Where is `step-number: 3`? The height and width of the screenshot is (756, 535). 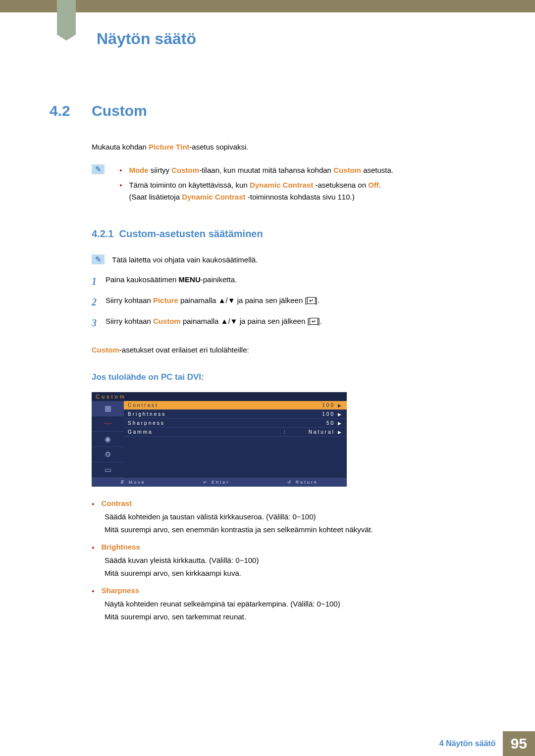
step-number: 3 is located at coordinates (99, 323).